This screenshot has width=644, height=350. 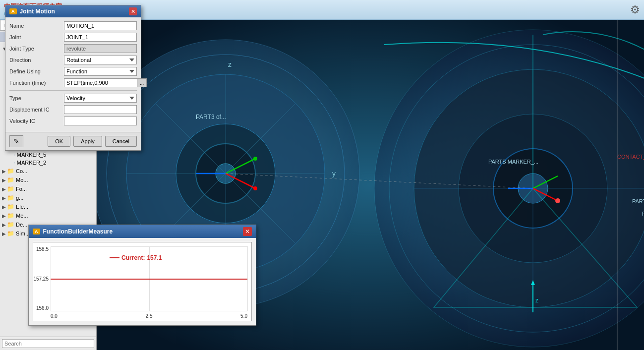 What do you see at coordinates (38, 11) in the screenshot?
I see `joint-motion-title: Joint Motion` at bounding box center [38, 11].